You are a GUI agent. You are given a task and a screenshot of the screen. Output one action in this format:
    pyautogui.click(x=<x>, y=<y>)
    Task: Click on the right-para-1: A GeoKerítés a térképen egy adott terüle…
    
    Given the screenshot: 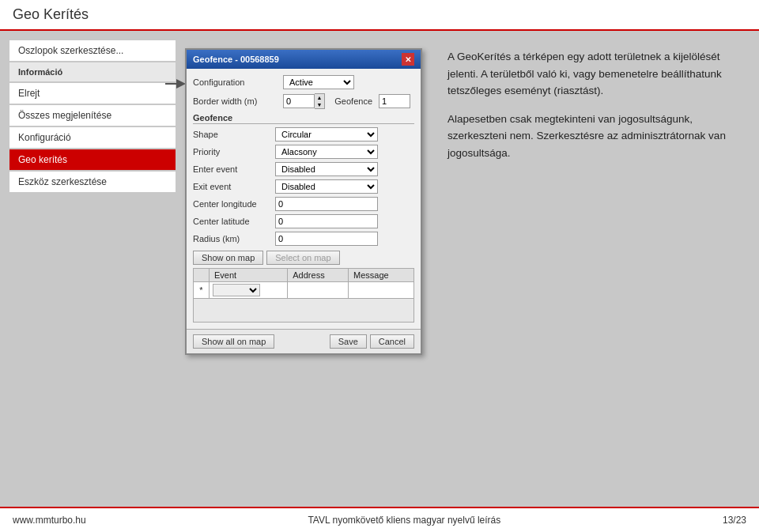 What is the action you would take?
    pyautogui.click(x=591, y=74)
    